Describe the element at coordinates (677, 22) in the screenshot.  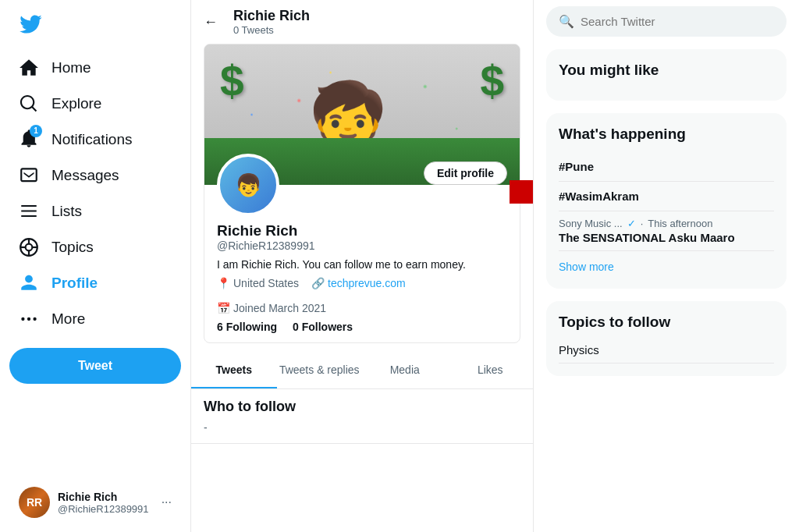
I see `search-input` at that location.